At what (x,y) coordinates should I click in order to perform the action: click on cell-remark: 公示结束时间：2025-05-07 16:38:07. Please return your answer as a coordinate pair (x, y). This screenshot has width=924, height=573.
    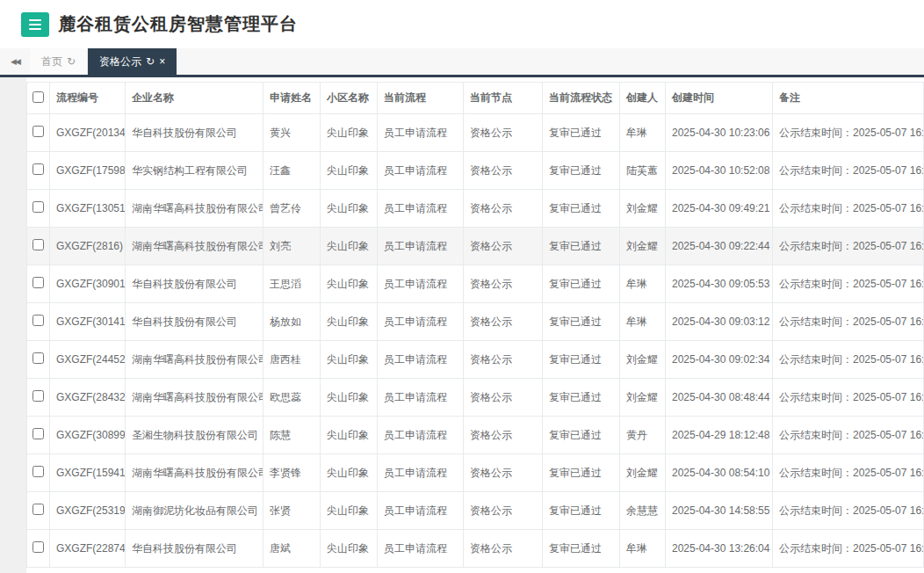
    Looking at the image, I should click on (848, 322).